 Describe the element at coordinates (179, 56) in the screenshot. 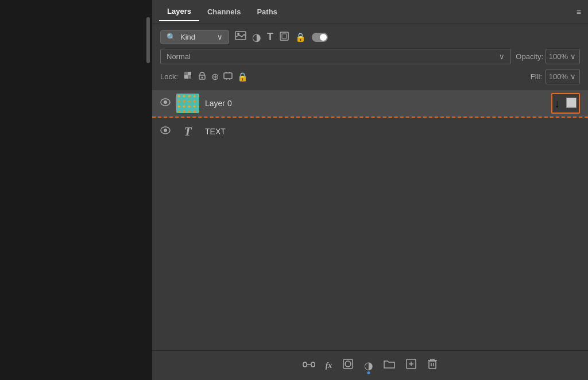

I see `blend-mode-label: Normal` at that location.